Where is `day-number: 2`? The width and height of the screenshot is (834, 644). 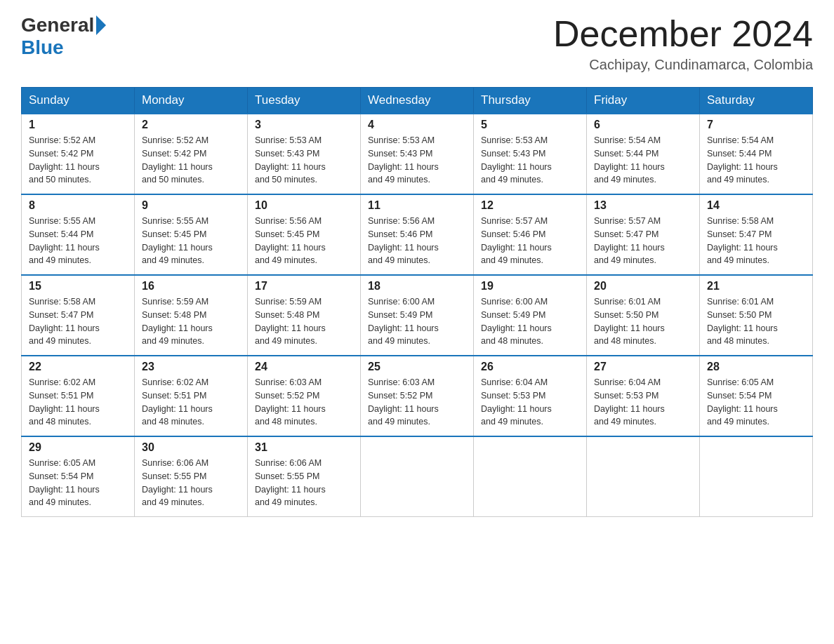 day-number: 2 is located at coordinates (191, 125).